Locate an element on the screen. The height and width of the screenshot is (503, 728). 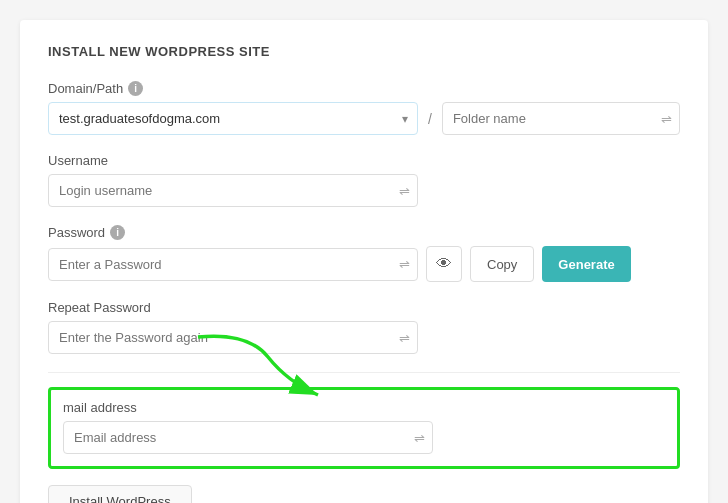
folder-input is located at coordinates (561, 118).